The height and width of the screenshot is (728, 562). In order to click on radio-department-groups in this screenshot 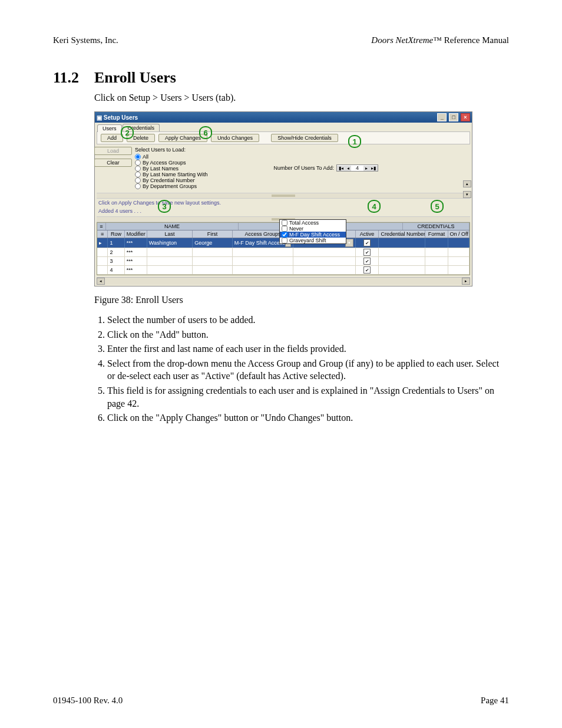, I will do `click(138, 186)`.